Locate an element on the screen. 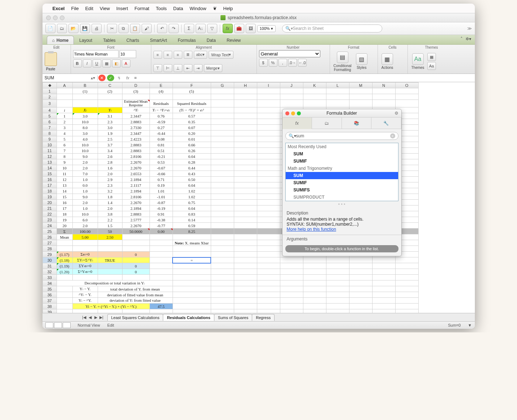  fx-icon: fx is located at coordinates (128, 78).